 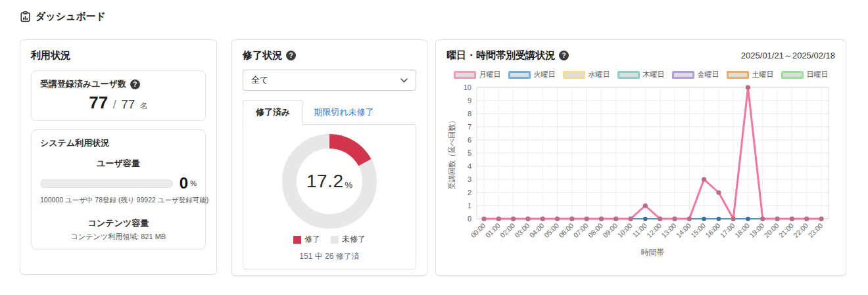 What do you see at coordinates (696, 75) in the screenshot?
I see `legend-item-friday: 金曜日` at bounding box center [696, 75].